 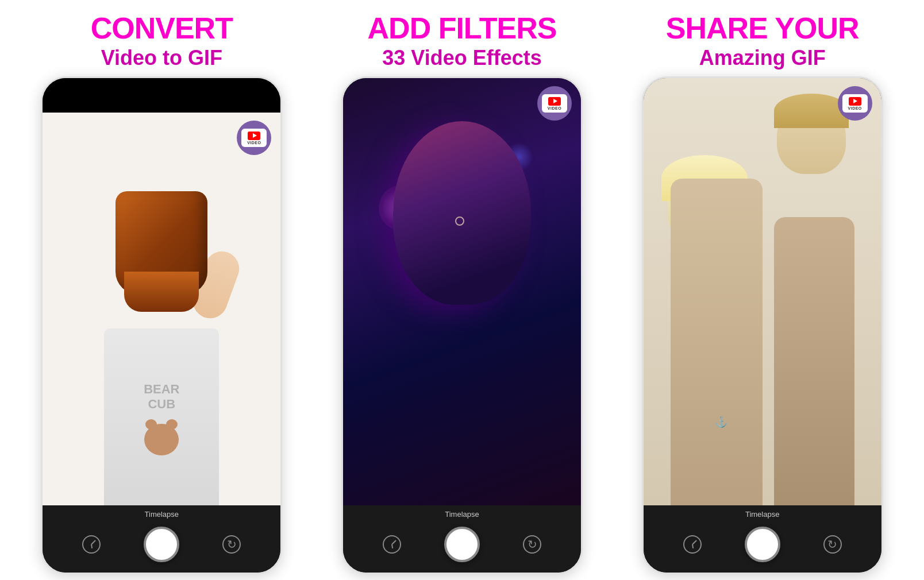 I want to click on couple-figures, so click(x=763, y=314).